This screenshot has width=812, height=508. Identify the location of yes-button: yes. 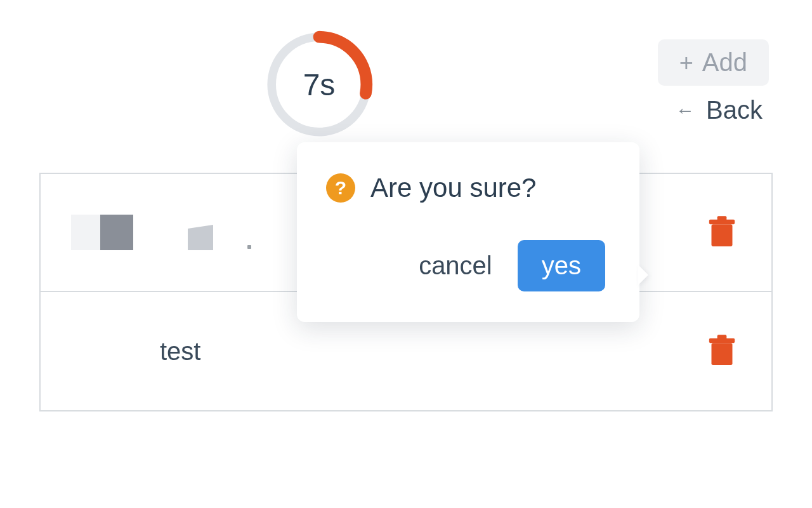
(561, 265).